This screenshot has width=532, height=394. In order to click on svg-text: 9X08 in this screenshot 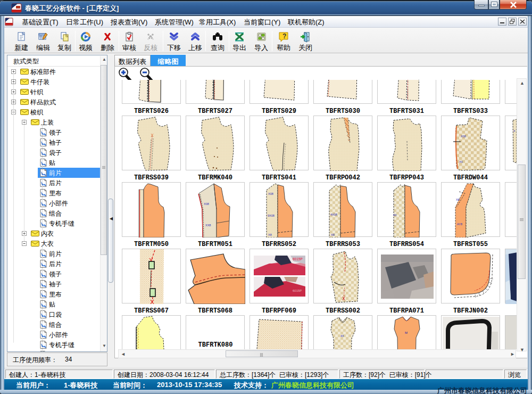, I will do `click(271, 216)`.